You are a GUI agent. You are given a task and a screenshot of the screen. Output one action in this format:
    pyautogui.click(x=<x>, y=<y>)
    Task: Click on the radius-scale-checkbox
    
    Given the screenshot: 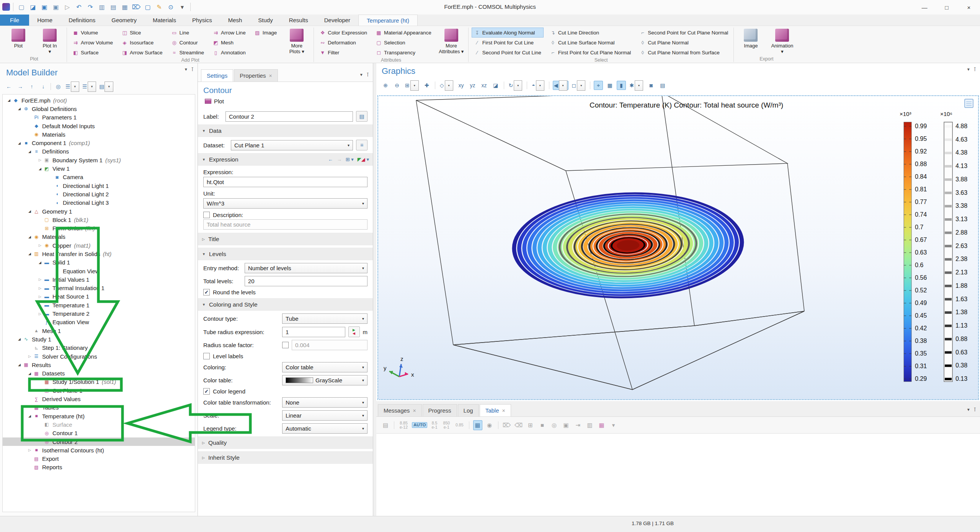 What is the action you would take?
    pyautogui.click(x=286, y=345)
    